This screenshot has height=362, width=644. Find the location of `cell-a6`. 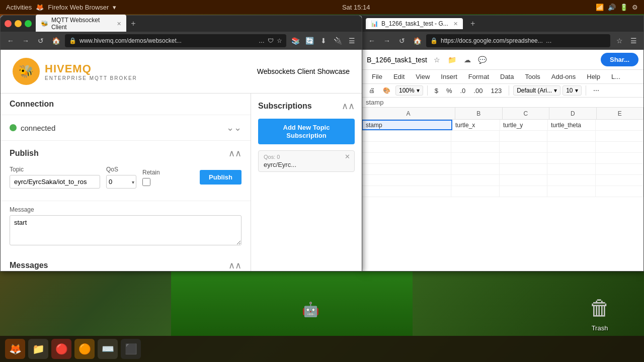

cell-a6 is located at coordinates (407, 180).